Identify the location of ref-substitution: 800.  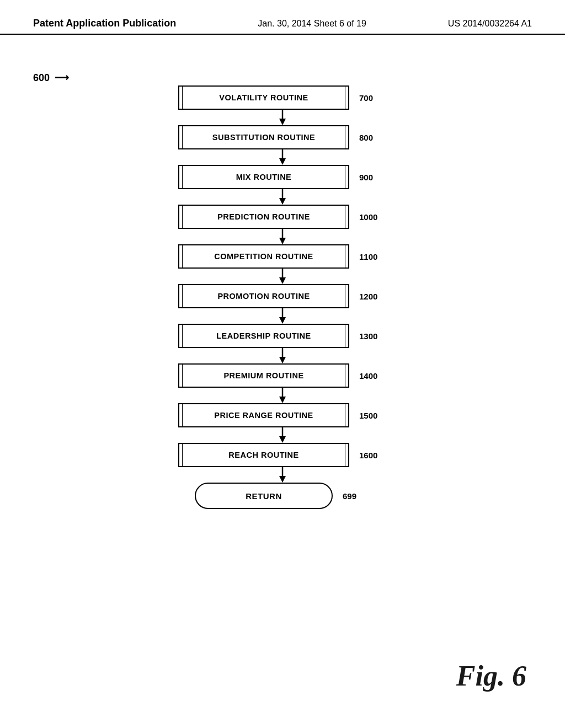
(373, 138).